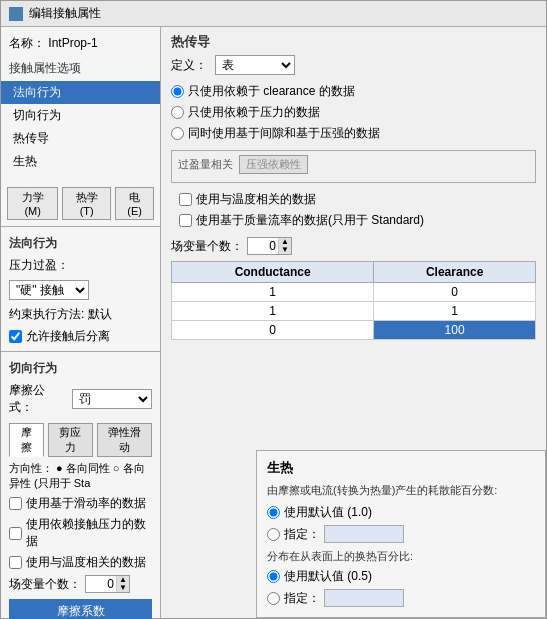 The image size is (547, 619). I want to click on overload-btn: 压强依赖性, so click(274, 164).